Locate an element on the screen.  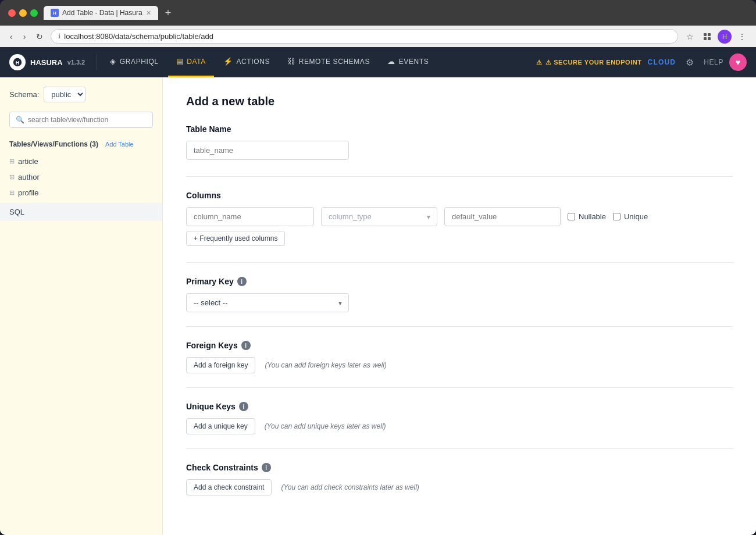
star-icon: ☆ is located at coordinates (690, 37).